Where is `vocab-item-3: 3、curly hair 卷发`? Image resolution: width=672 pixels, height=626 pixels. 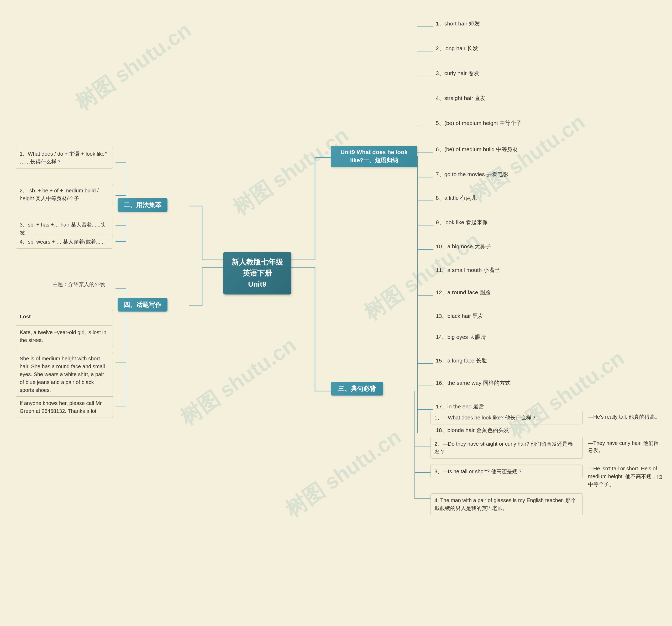 vocab-item-3: 3、curly hair 卷发 is located at coordinates (458, 73).